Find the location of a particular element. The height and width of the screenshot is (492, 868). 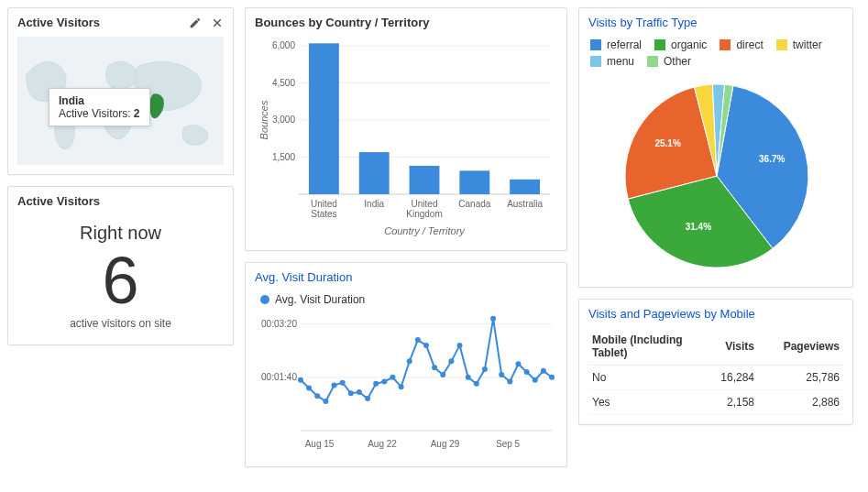

bounces-title: Bounces by Country / Territory is located at coordinates (406, 22).